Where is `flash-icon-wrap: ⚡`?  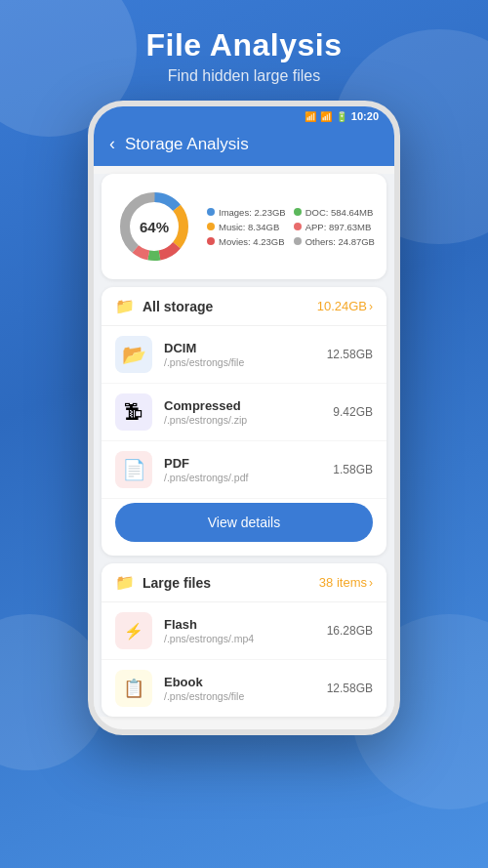
flash-icon-wrap: ⚡ is located at coordinates (134, 631).